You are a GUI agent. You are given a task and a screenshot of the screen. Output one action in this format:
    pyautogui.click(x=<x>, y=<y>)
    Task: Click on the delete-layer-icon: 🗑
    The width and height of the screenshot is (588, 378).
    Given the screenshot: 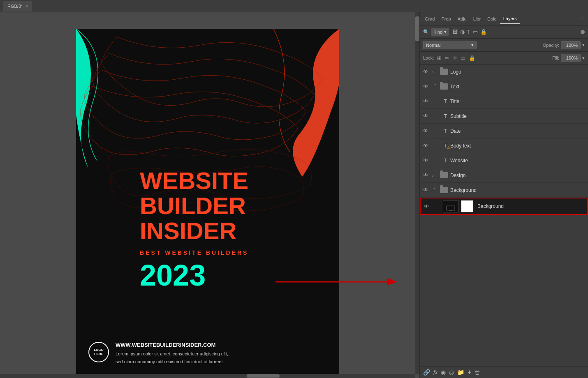 What is the action you would take?
    pyautogui.click(x=477, y=372)
    